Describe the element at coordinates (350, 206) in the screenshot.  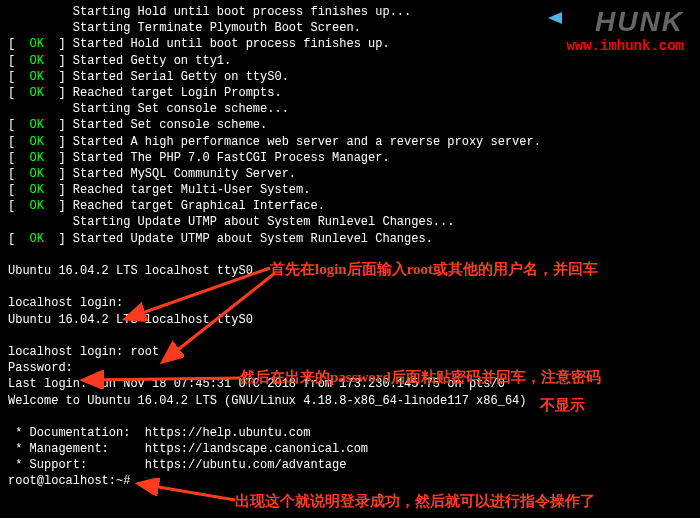
I see `boot-line: [ OK ] Reached target Graphical Interfac…` at that location.